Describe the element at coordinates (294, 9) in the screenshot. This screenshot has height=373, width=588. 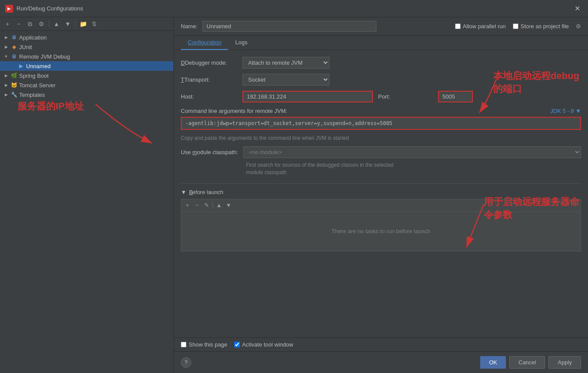
I see `titlebar: ▶ Run/Debug Configurations ✕` at that location.